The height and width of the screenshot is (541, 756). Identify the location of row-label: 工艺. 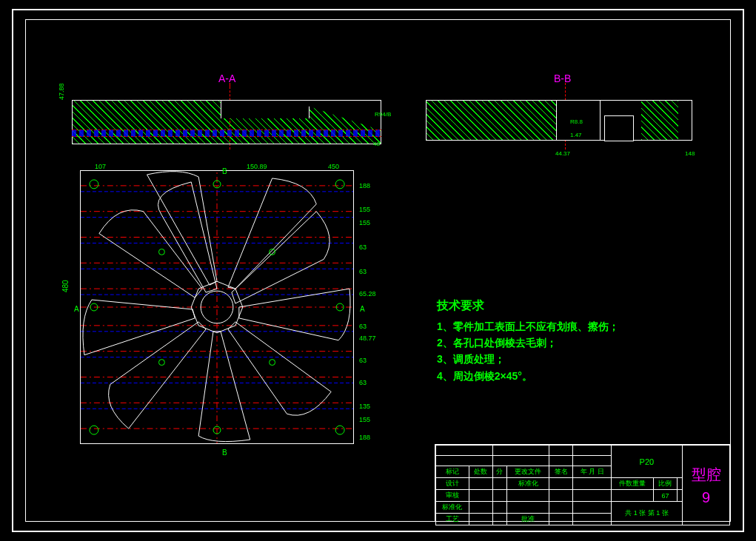
(453, 520).